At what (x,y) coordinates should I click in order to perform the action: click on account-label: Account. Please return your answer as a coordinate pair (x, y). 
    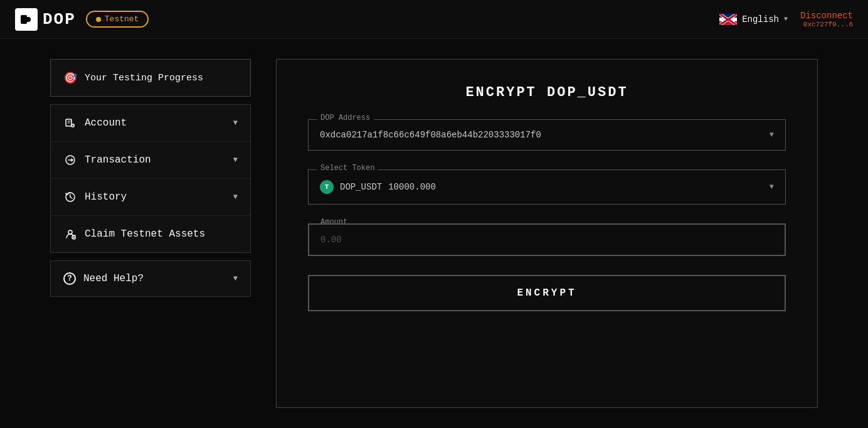
    Looking at the image, I should click on (105, 123).